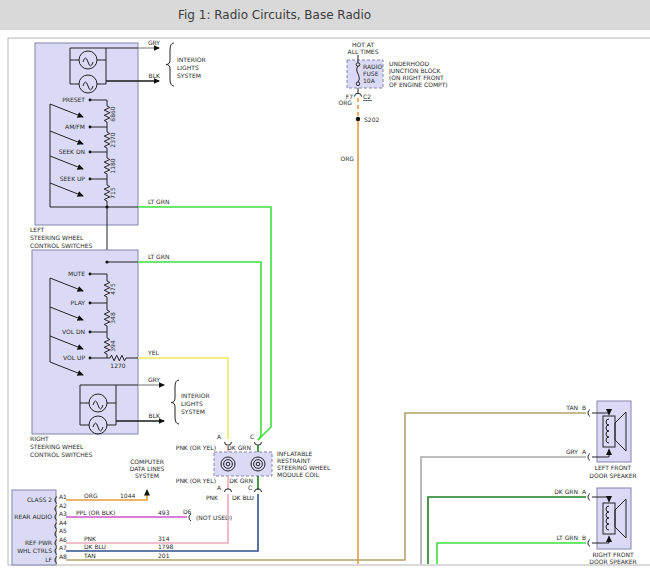 The image size is (650, 575). What do you see at coordinates (304, 468) in the screenshot?
I see `coil-label-3: STEERING WHEEL` at bounding box center [304, 468].